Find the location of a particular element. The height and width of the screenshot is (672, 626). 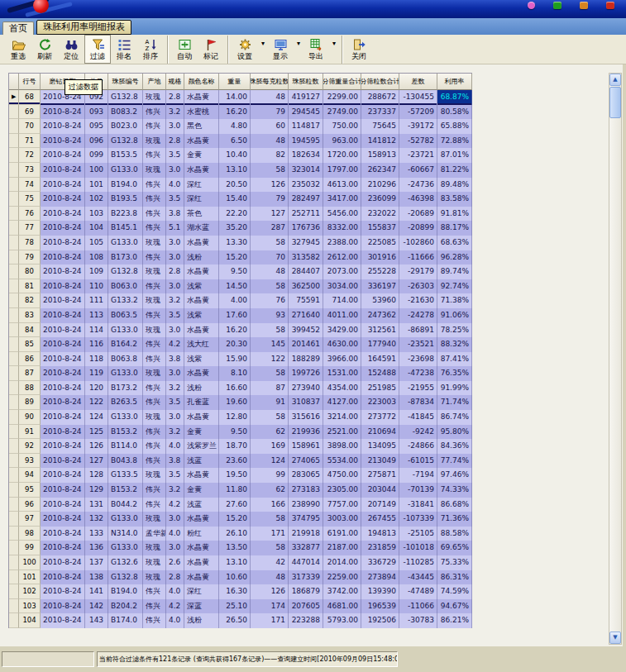

cell-grains-per-gram: 79 is located at coordinates (270, 199).